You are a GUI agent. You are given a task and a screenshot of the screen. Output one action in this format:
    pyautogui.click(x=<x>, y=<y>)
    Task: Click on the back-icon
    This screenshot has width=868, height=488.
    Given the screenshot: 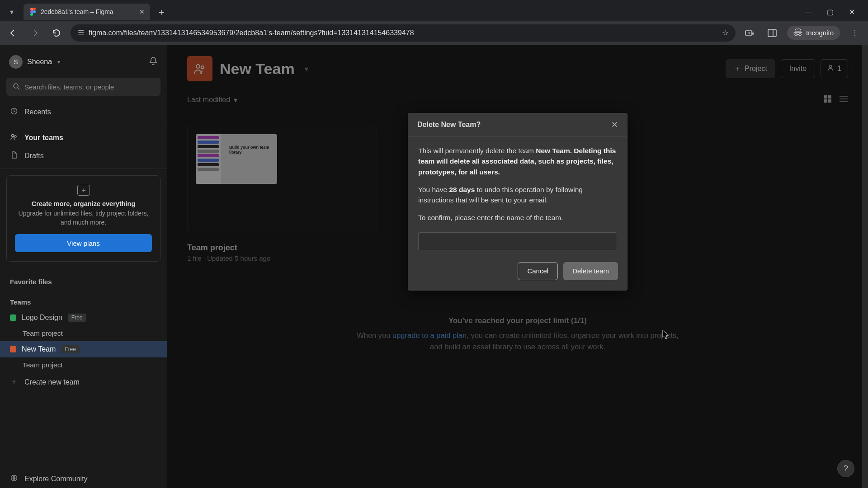 What is the action you would take?
    pyautogui.click(x=13, y=33)
    